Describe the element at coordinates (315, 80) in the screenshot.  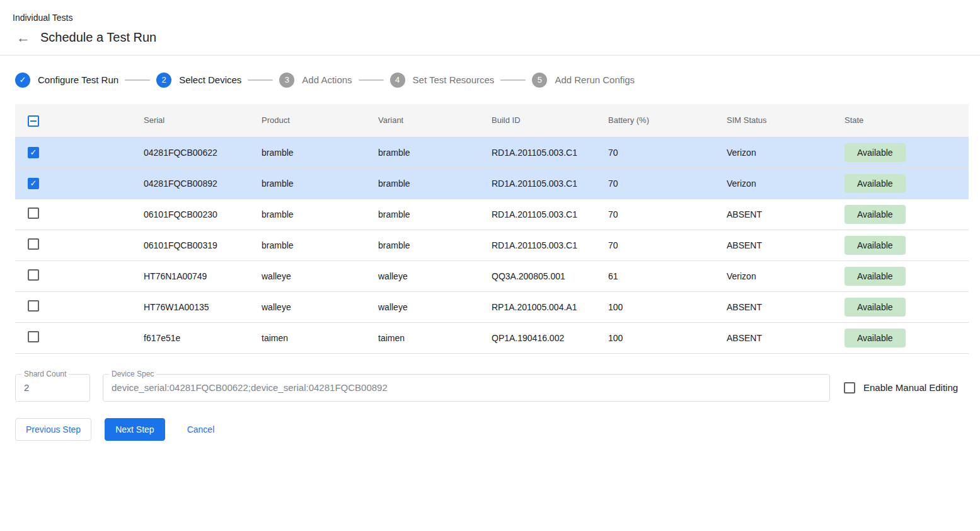
I see `stepper-step-3: 3Add Actions` at that location.